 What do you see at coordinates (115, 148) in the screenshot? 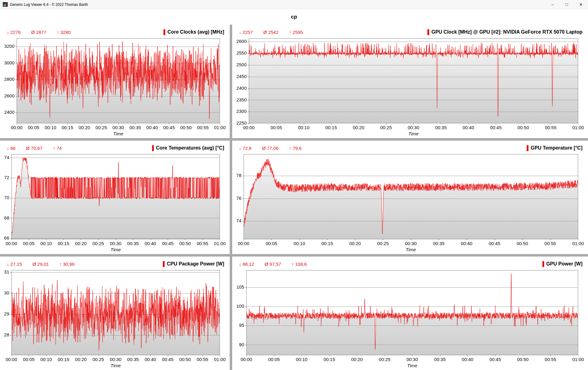
I see `chart-header: ↓ 66 Ø 70,67 ↑ 74 Core Temperatures (avg…` at bounding box center [115, 148].